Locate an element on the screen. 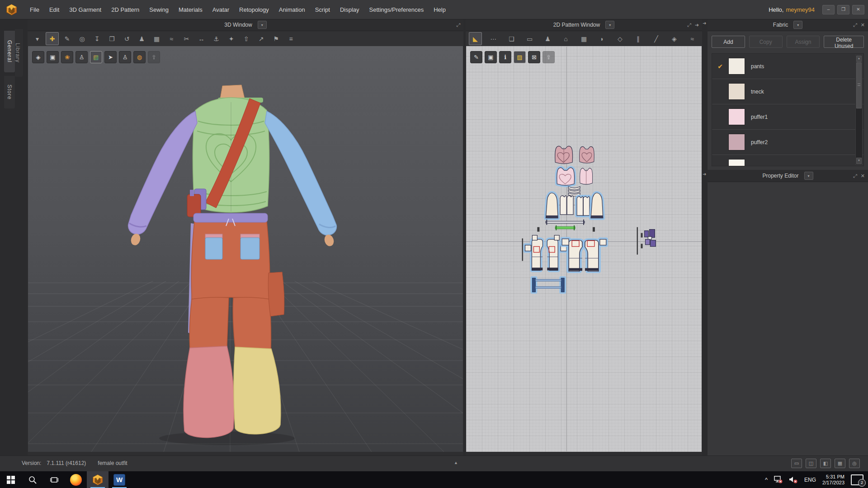  property-editor-close-icon: ✕ is located at coordinates (863, 176).